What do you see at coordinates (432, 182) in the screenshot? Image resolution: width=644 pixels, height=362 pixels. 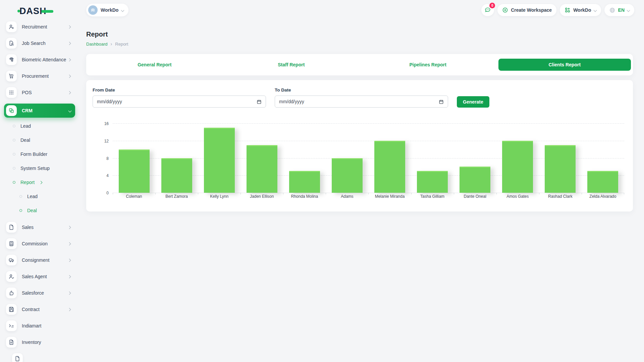 I see `bar-tasha-gilliam` at bounding box center [432, 182].